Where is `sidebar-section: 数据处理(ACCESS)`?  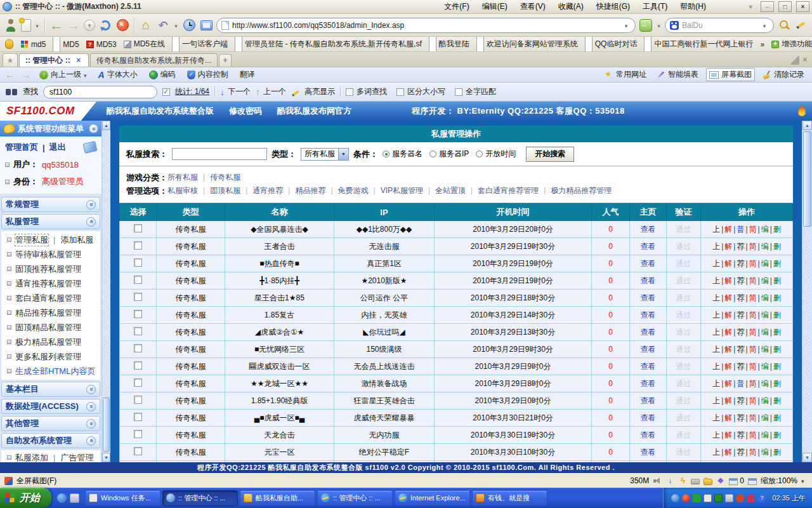
sidebar-section: 数据处理(ACCESS) is located at coordinates (51, 406).